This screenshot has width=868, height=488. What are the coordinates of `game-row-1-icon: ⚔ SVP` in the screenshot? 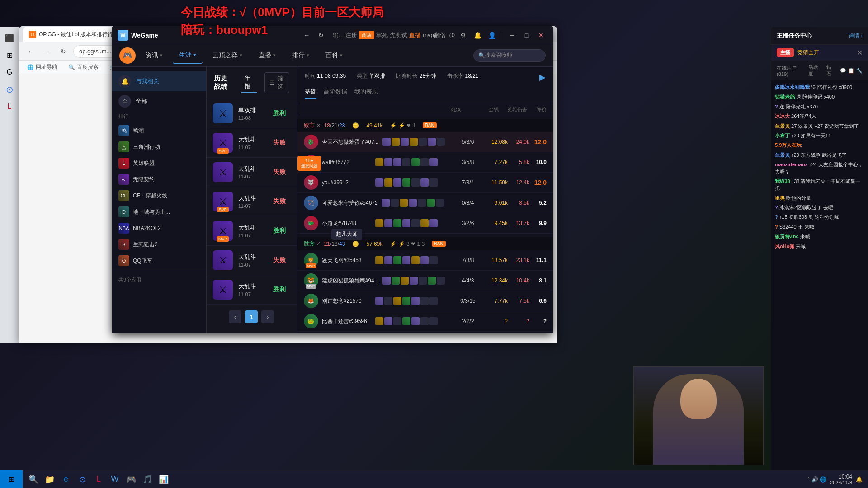 It's located at (223, 143).